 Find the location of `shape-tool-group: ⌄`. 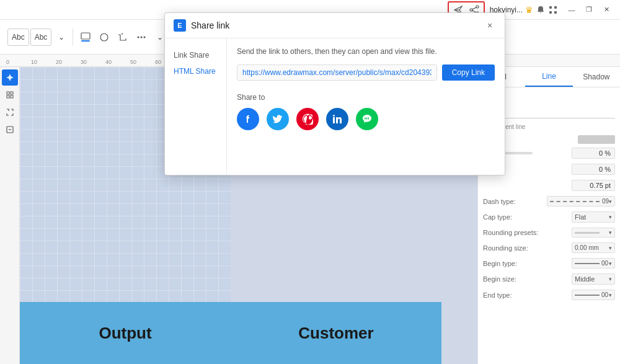

shape-tool-group: ⌄ is located at coordinates (123, 37).